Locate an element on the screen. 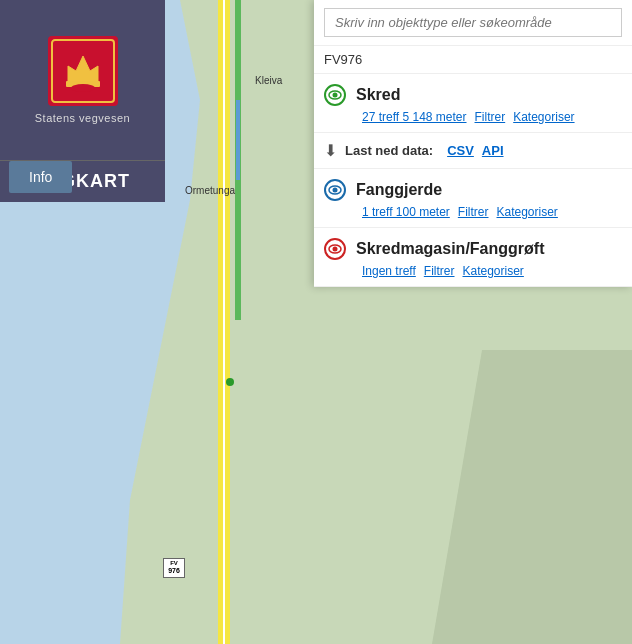  skredmagasin-filter: Filtrer is located at coordinates (440, 271).